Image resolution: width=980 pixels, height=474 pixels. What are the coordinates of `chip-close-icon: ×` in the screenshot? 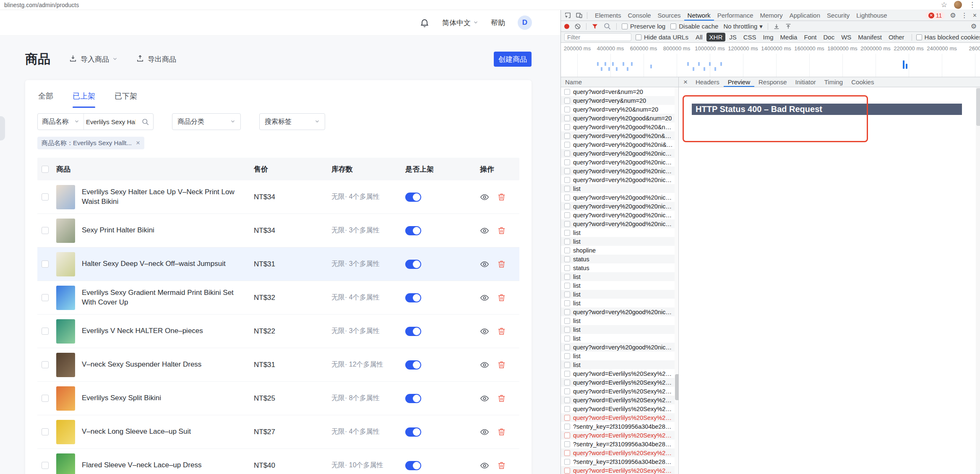 It's located at (138, 143).